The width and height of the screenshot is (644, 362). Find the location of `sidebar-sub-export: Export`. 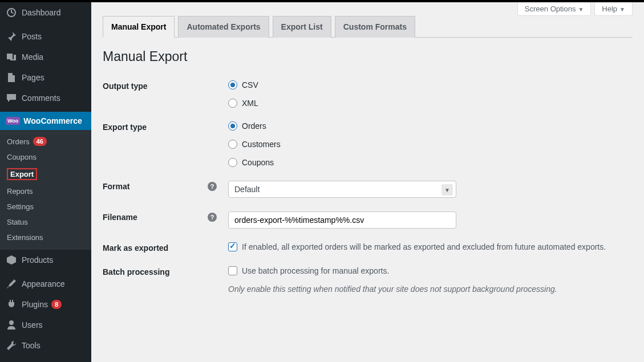

sidebar-sub-export: Export is located at coordinates (46, 174).